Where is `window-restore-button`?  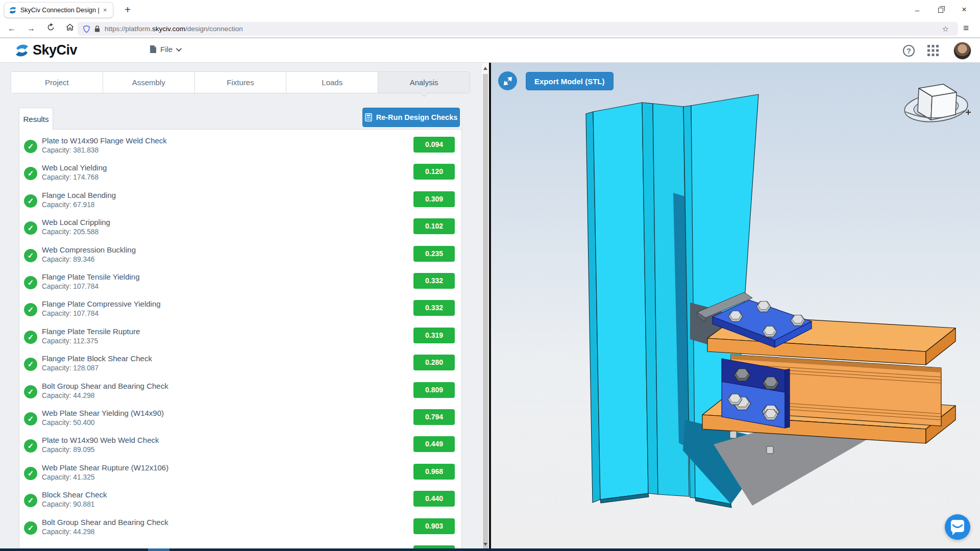 window-restore-button is located at coordinates (941, 10).